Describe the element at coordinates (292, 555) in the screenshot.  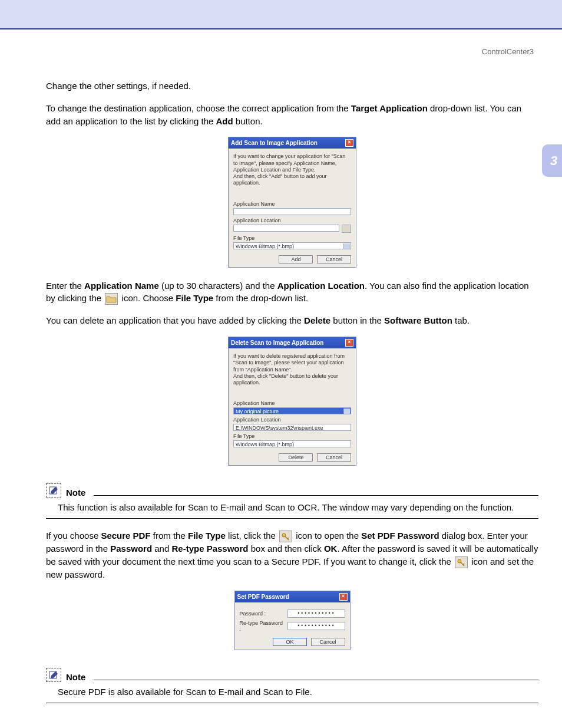
I see `paragraph-secure-pdf: If you choose Secure PDF from the File T…` at that location.